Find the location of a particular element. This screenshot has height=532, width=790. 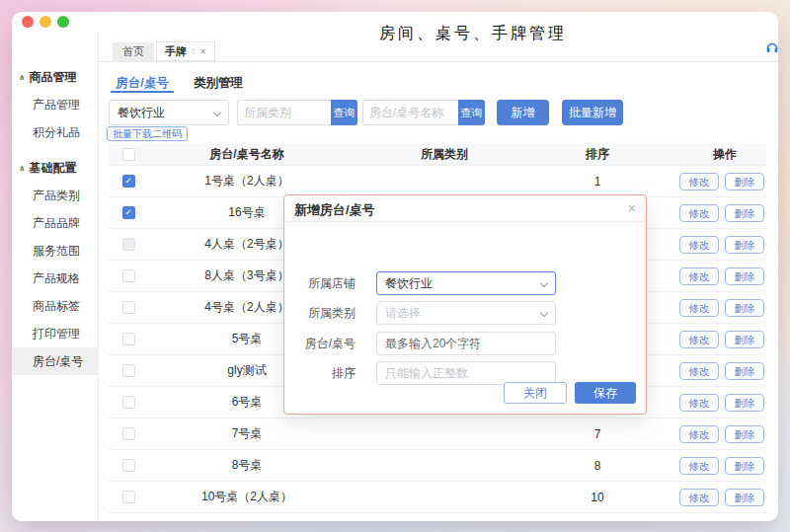

tab-refresh-icon: ○ is located at coordinates (194, 51).